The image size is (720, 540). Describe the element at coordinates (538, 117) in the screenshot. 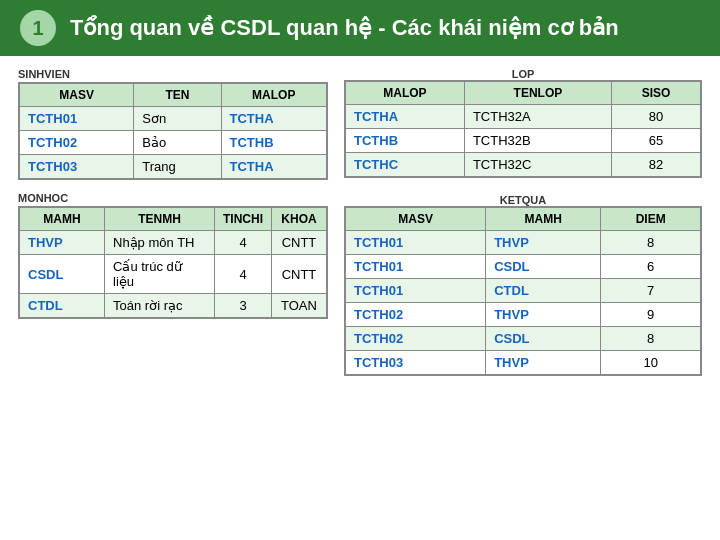

I see `lop-tenlop: TCTH32A` at that location.